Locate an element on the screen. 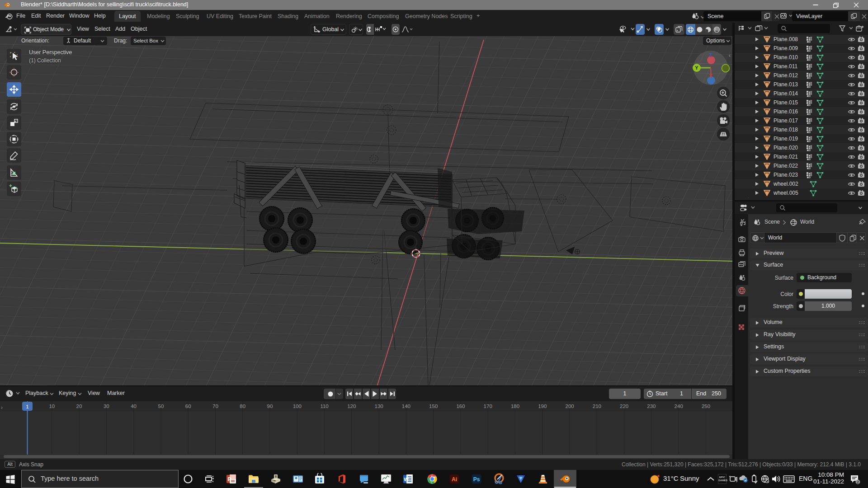 Image resolution: width=868 pixels, height=488 pixels. svg-text: 120 is located at coordinates (352, 406).